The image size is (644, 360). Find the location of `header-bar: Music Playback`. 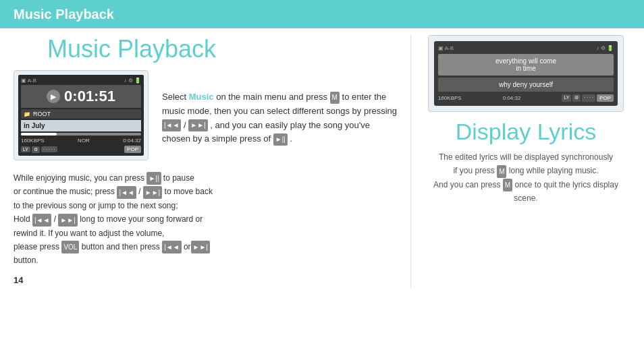

header-bar: Music Playback is located at coordinates (322, 14).